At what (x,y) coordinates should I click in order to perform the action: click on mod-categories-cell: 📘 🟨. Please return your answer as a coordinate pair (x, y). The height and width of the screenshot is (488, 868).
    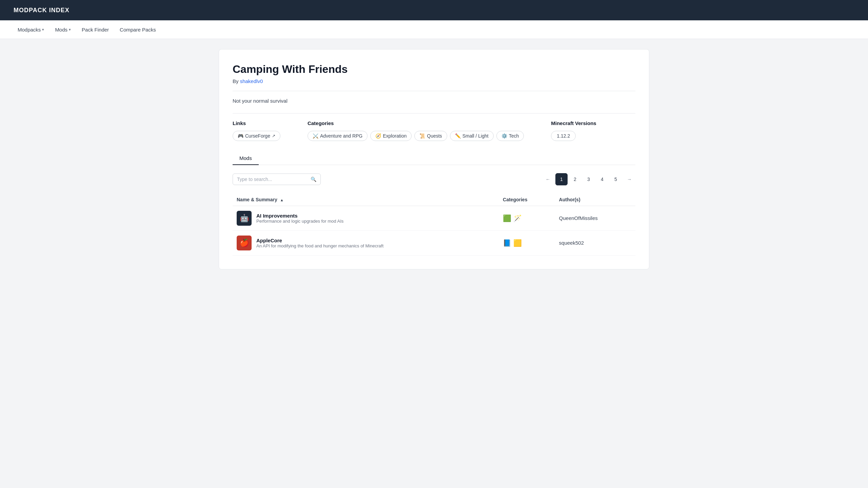
    Looking at the image, I should click on (527, 243).